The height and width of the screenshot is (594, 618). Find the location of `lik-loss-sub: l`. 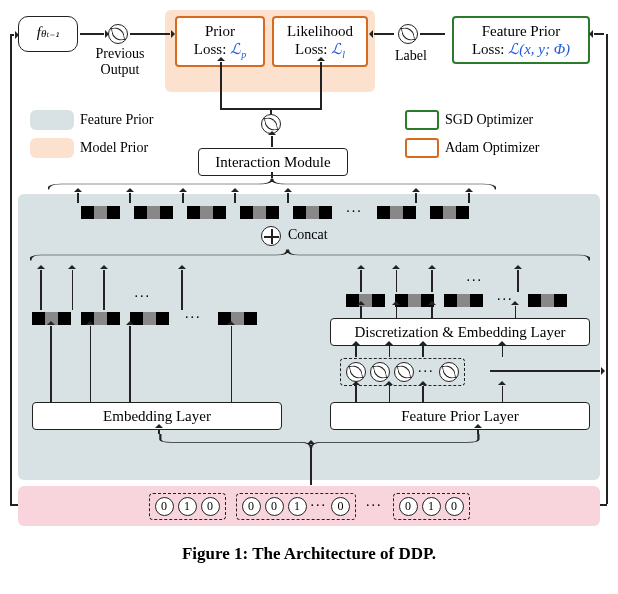

lik-loss-sub: l is located at coordinates (344, 54).